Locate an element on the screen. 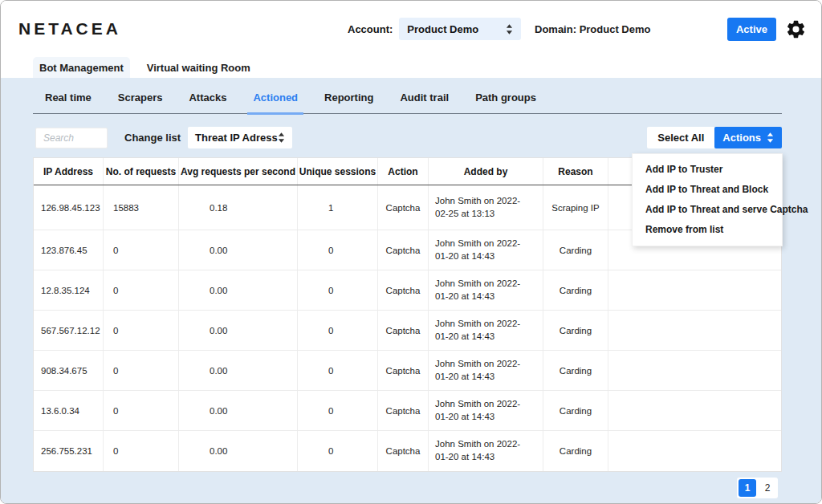 This screenshot has height=504, width=822. menu-item-add-ip-to-truster: Add IP to Truster is located at coordinates (707, 170).